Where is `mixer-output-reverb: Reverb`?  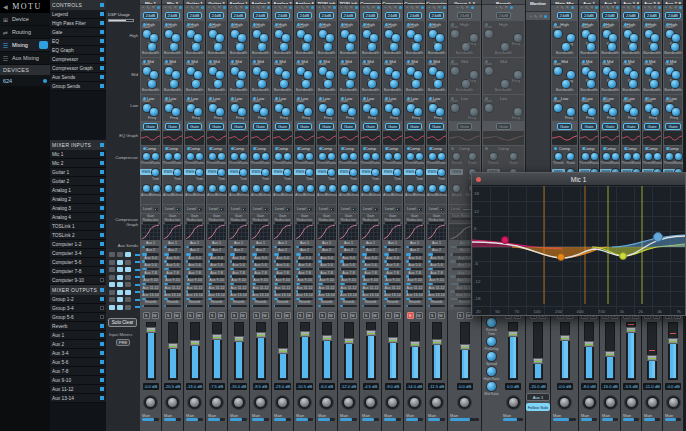 mixer-output-reverb: Reverb is located at coordinates (78, 326).